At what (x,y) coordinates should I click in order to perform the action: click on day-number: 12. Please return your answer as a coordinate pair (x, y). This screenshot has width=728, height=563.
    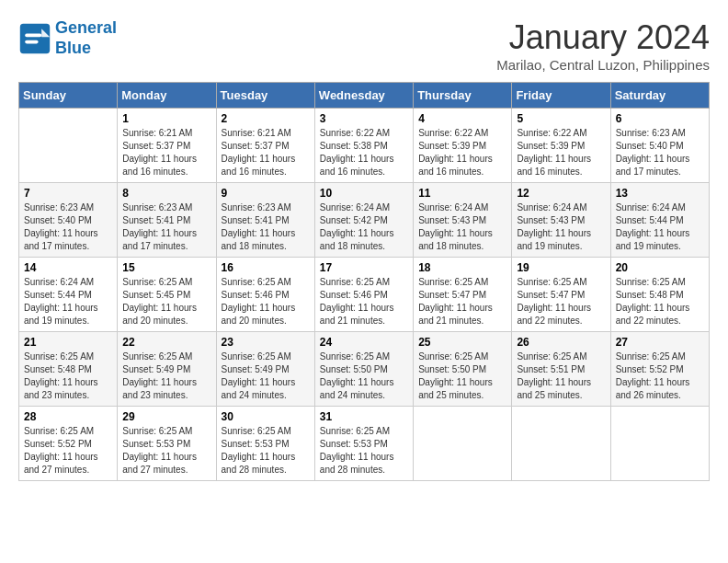
    Looking at the image, I should click on (561, 193).